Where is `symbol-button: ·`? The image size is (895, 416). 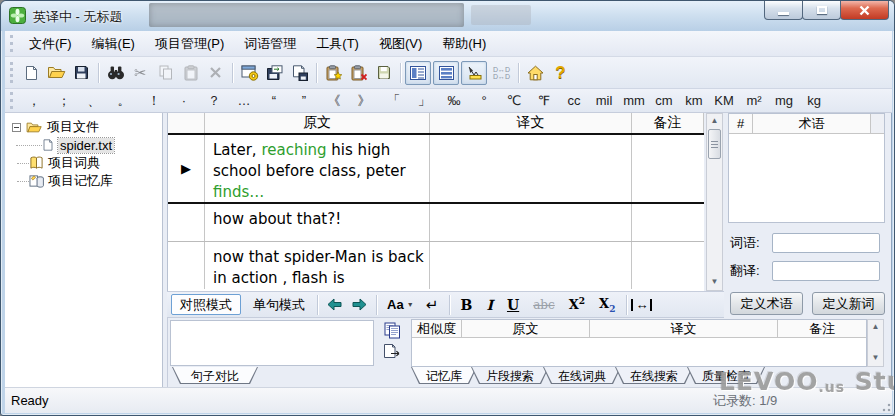
symbol-button: · is located at coordinates (184, 100).